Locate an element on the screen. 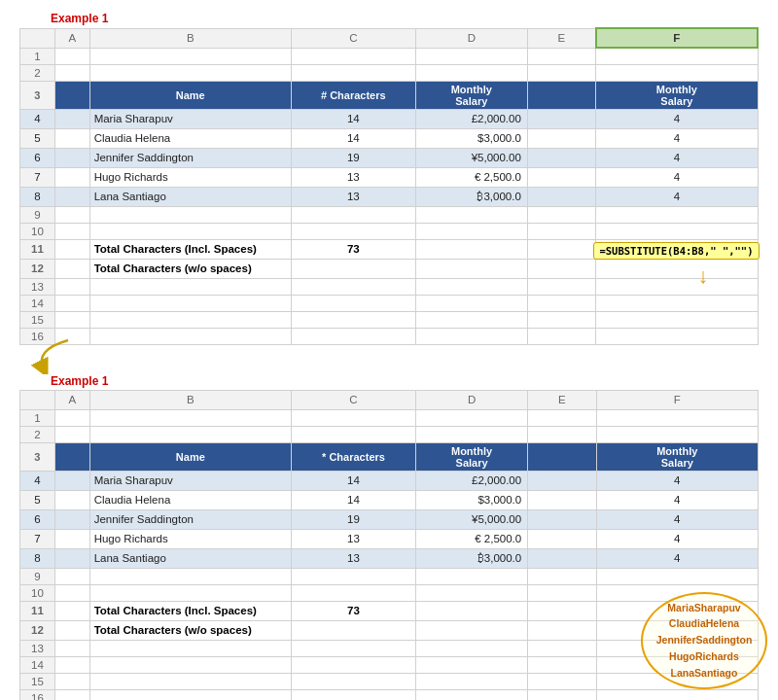 This screenshot has width=778, height=700. total-incl-label: Total Characters (Incl. Spaces) is located at coordinates (191, 249).